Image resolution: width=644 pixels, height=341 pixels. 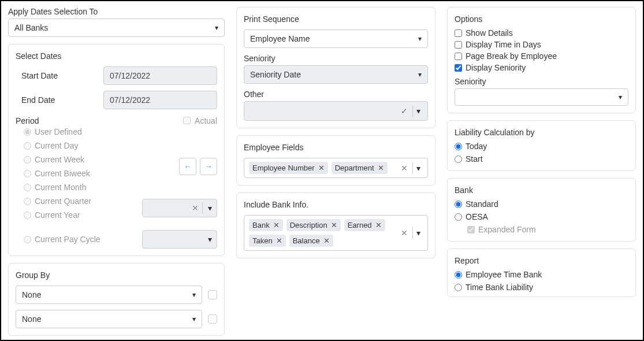 What do you see at coordinates (365, 225) in the screenshot?
I see `tag-earned: Earned ✕` at bounding box center [365, 225].